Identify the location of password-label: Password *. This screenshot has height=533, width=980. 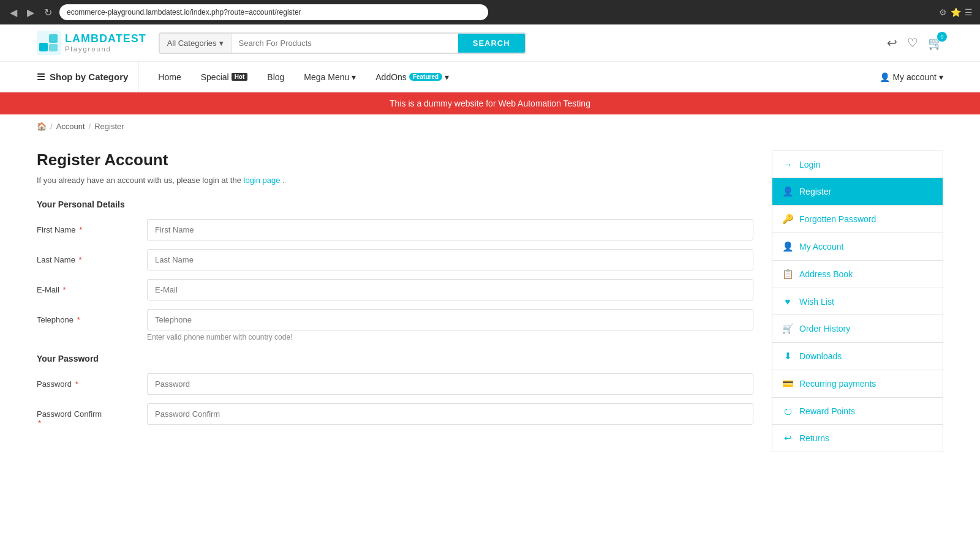
(92, 381).